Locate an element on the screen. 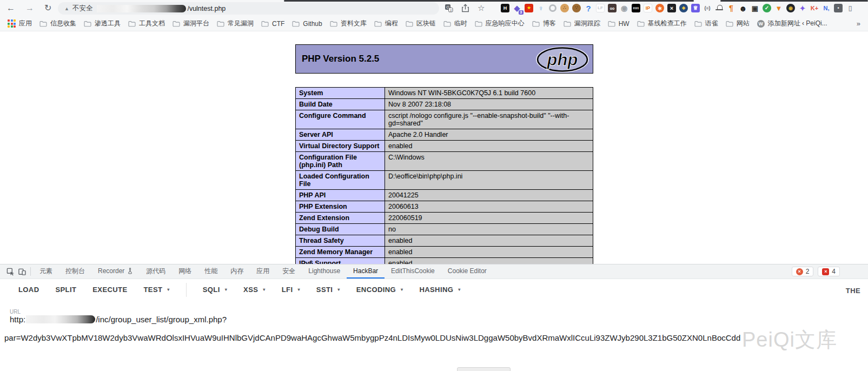 The image size is (868, 371). console-errors-badge: ×2 is located at coordinates (803, 271).